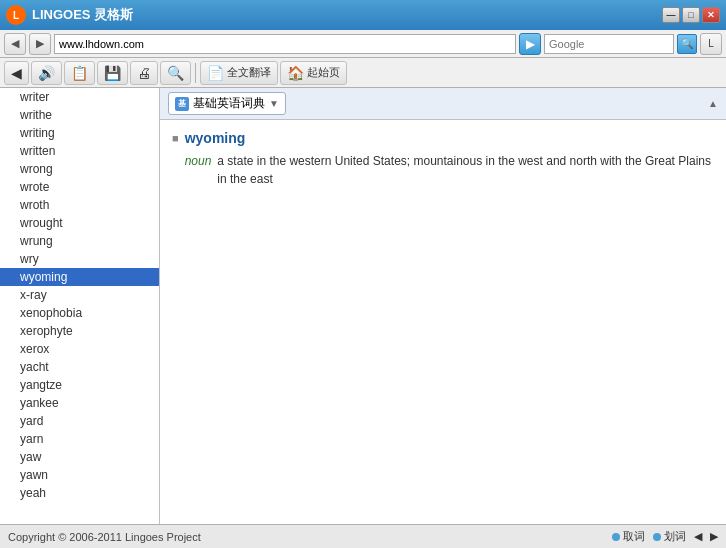 This screenshot has height=548, width=726. I want to click on app-logo: L, so click(16, 15).